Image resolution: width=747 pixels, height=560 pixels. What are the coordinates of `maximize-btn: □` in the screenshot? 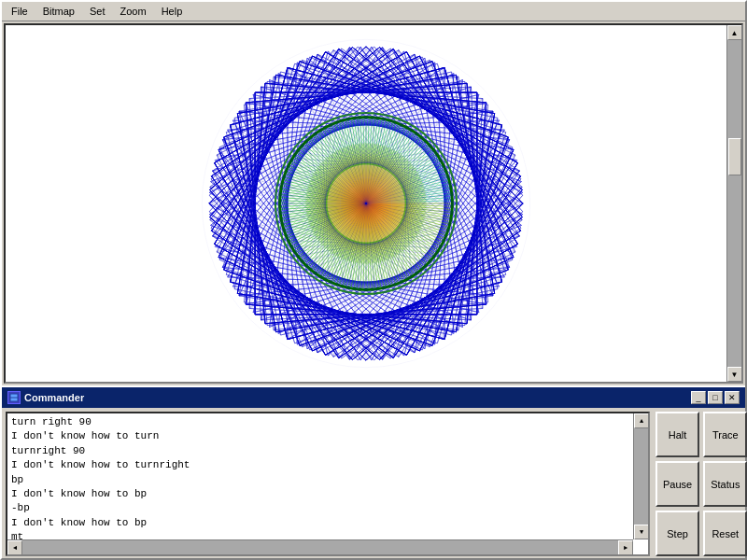 It's located at (715, 398).